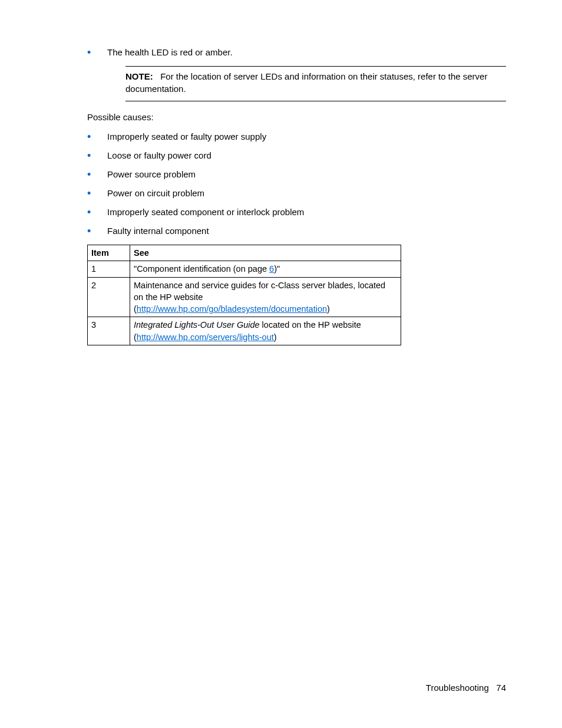  I want to click on page-link: 6, so click(272, 269).